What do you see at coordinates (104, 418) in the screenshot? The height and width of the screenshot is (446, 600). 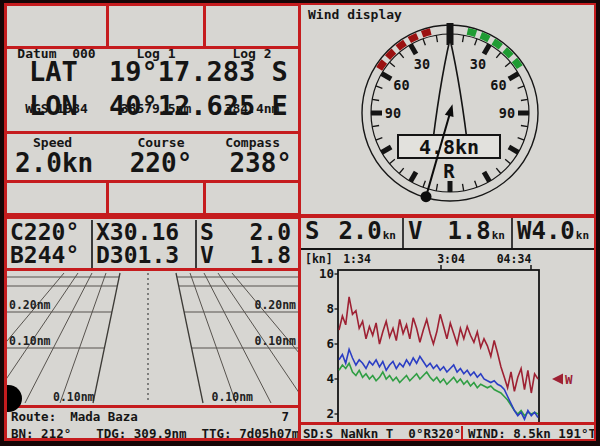 I see `route-name: Mada Baza` at bounding box center [104, 418].